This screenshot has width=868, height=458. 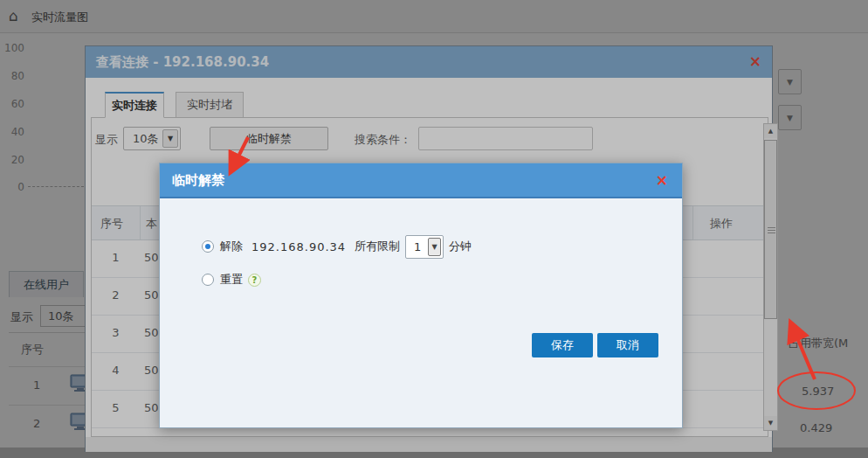 I want to click on inner-modal-title: 临时解禁, so click(x=198, y=180).